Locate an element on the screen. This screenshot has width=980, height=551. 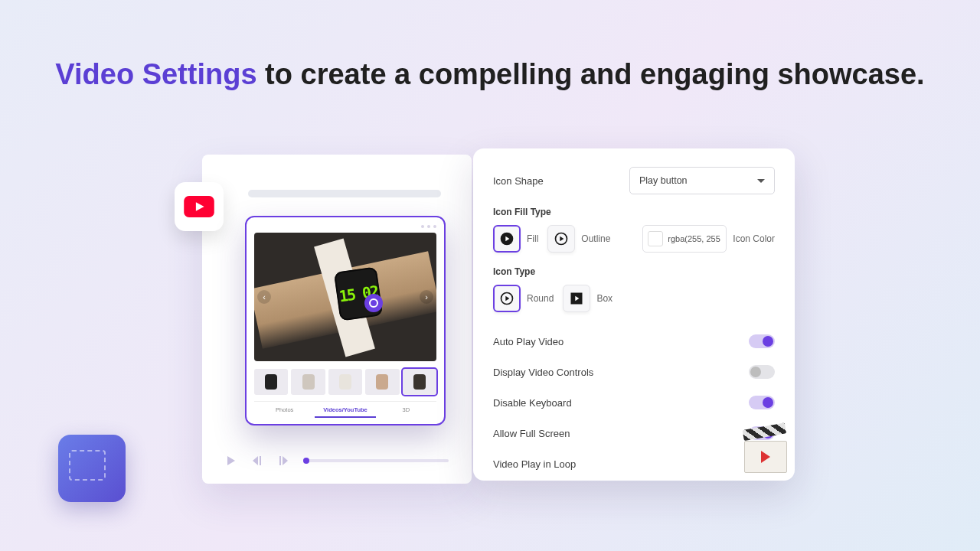
play-overlay-icon is located at coordinates (374, 303).